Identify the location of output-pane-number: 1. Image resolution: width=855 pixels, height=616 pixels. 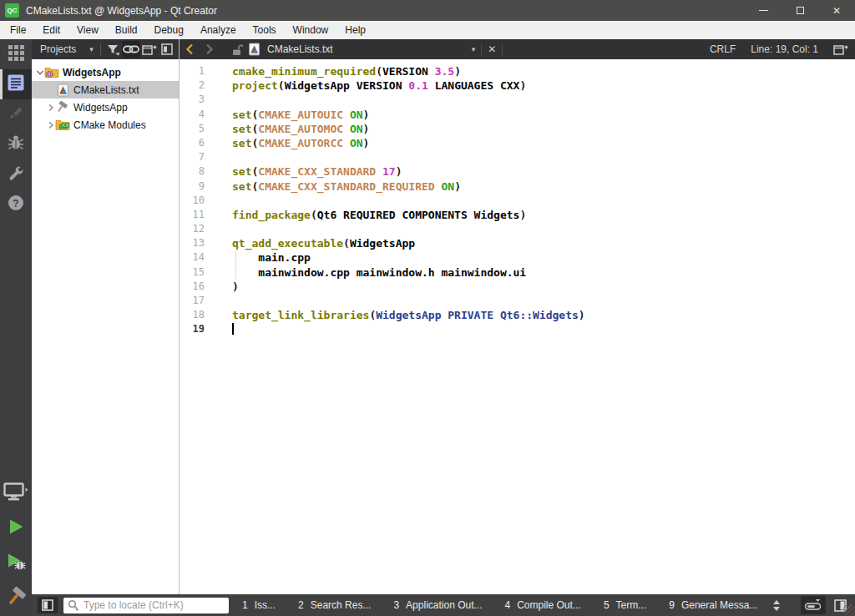
(245, 605).